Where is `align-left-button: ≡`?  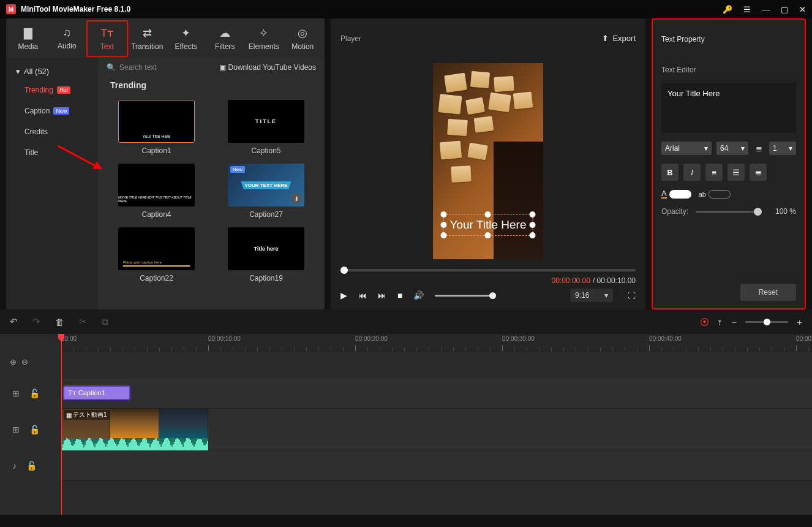 align-left-button: ≡ is located at coordinates (714, 172).